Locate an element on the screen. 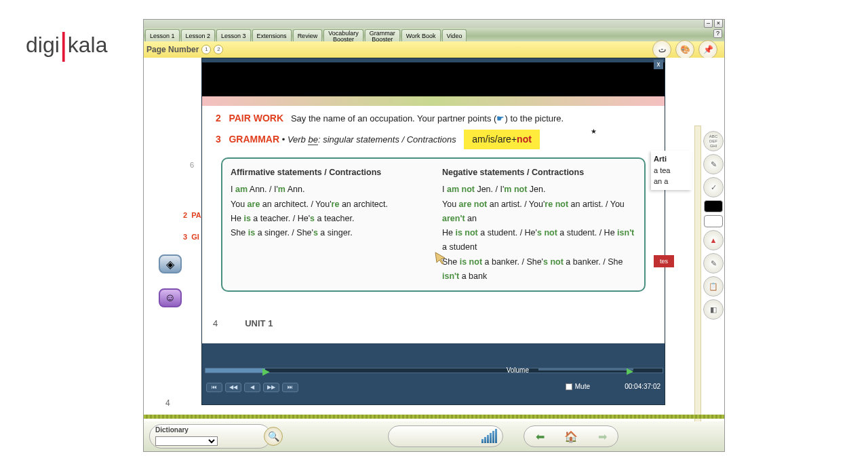  check-tool: ✓ is located at coordinates (713, 187).